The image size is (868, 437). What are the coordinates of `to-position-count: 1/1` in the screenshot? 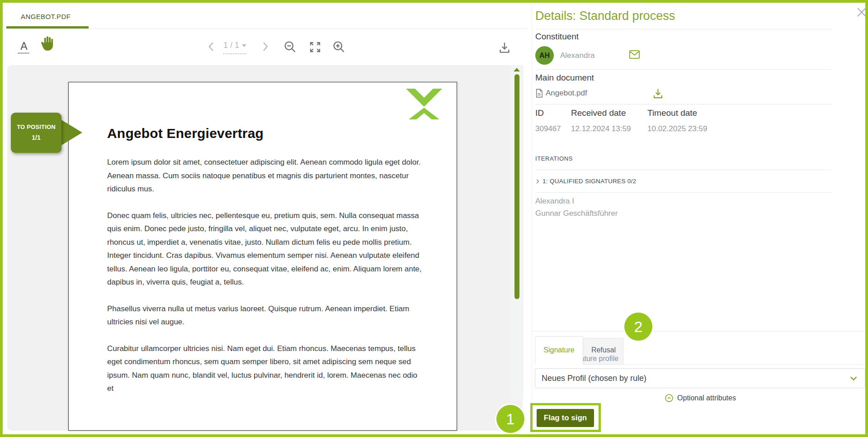 It's located at (36, 138).